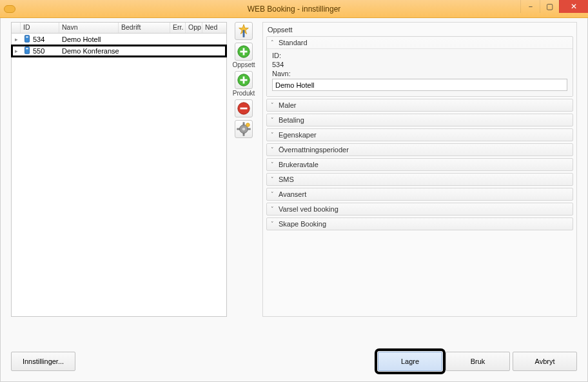  What do you see at coordinates (420, 194) in the screenshot?
I see `accordion-header: ˅ Avansert` at bounding box center [420, 194].